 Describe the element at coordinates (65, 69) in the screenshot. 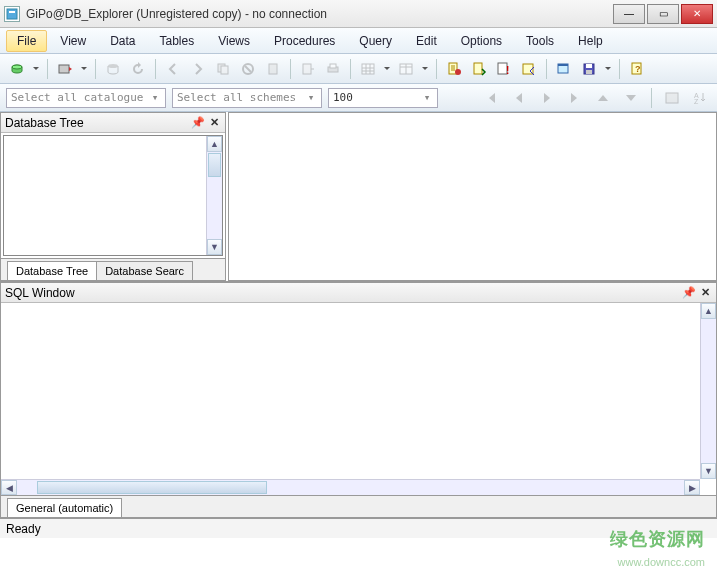

I see `disconnect-icon` at that location.